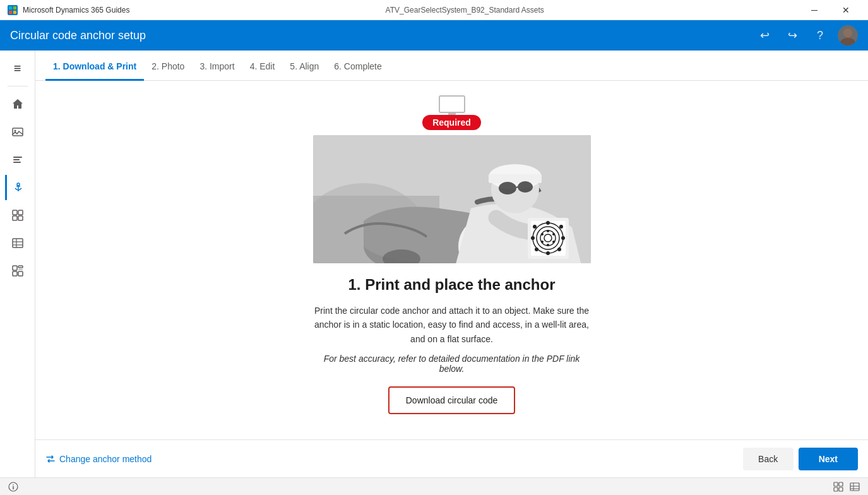 The width and height of the screenshot is (868, 495). What do you see at coordinates (304, 67) in the screenshot?
I see `tab-align: 5. Align` at bounding box center [304, 67].